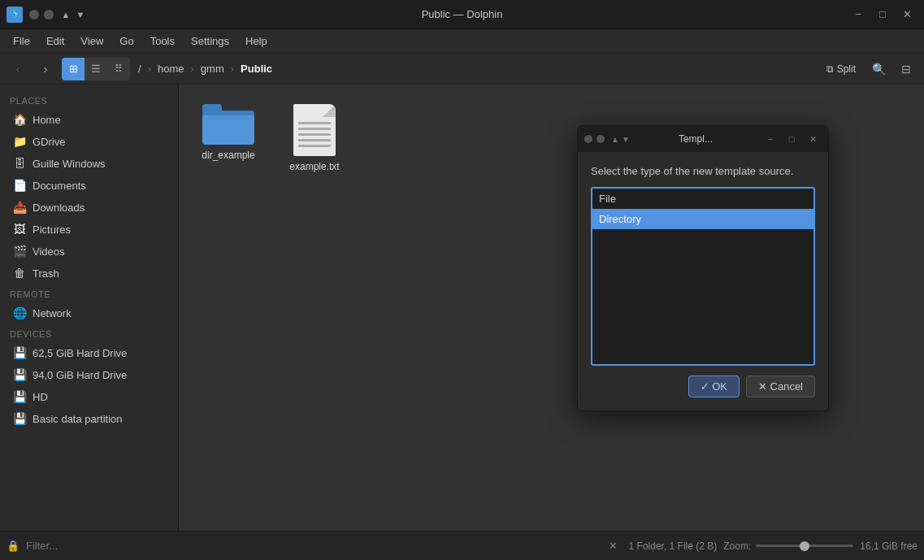 This screenshot has width=924, height=560. Describe the element at coordinates (210, 41) in the screenshot. I see `menu-settings: Settings` at that location.